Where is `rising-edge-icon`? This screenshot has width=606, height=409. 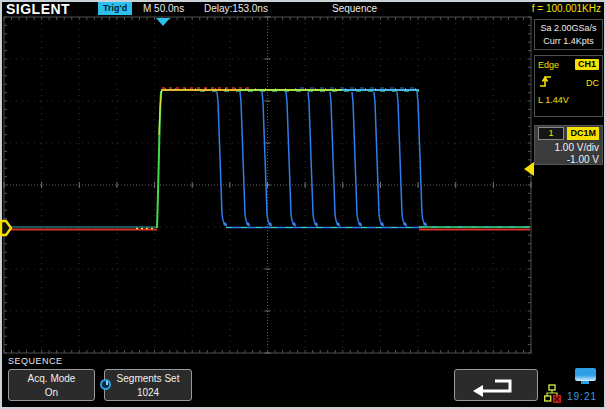 rising-edge-icon is located at coordinates (547, 82).